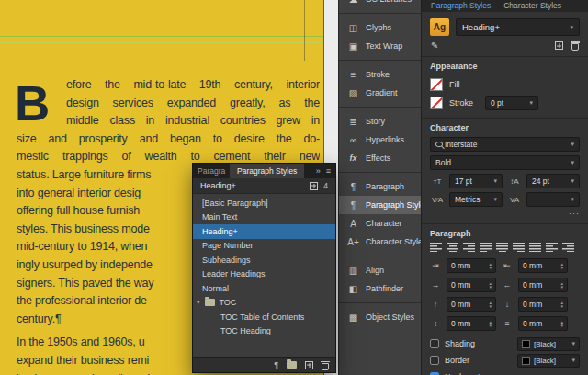 This screenshot has width=588, height=375. I want to click on dock-item-text-wrap: ▣ Text Wrap, so click(380, 46).